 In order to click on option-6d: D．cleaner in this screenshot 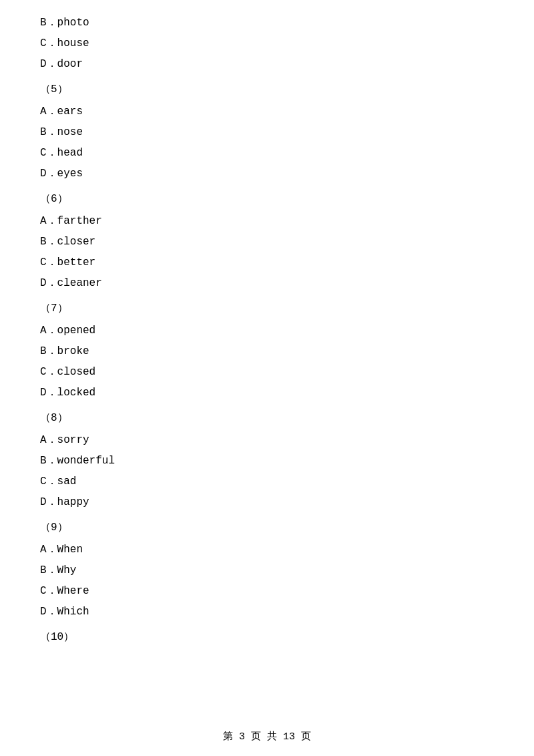, I will do `click(267, 283)`.